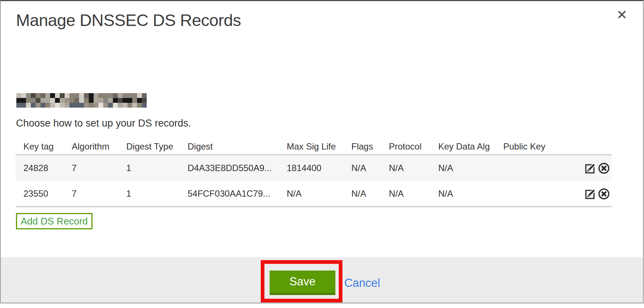 Image resolution: width=644 pixels, height=308 pixels. What do you see at coordinates (471, 147) in the screenshot?
I see `column-header-key_data_alg: Key Data Alg` at bounding box center [471, 147].